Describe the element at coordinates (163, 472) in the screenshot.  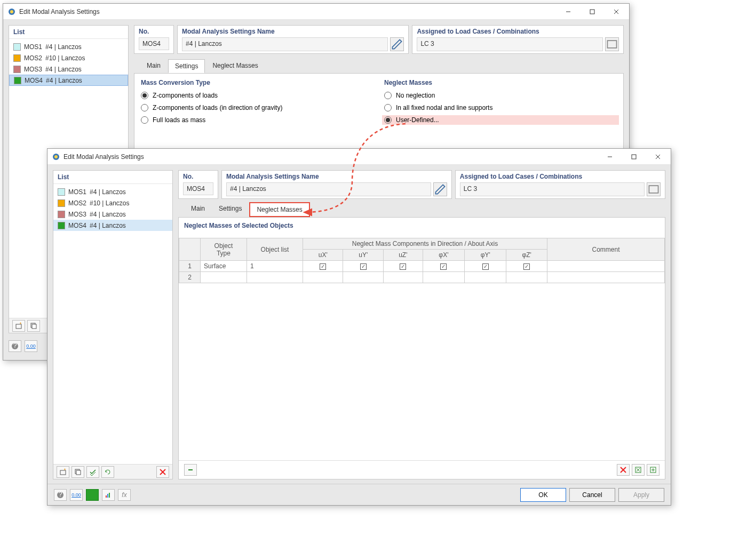
I see `delete-button` at that location.